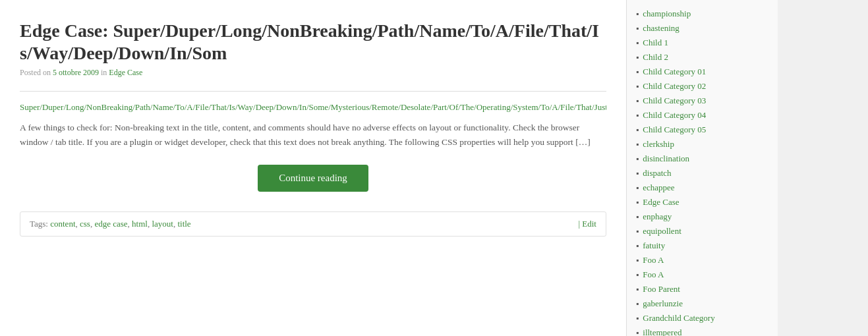 Image resolution: width=868 pixels, height=336 pixels. What do you see at coordinates (655, 43) in the screenshot?
I see `sidebar-item-child-1: Child 1` at bounding box center [655, 43].